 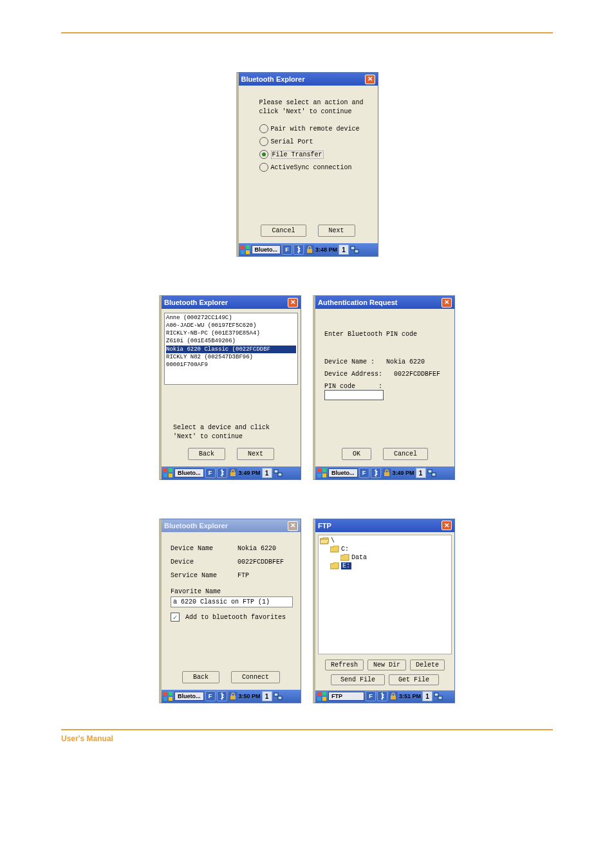 I want to click on tree-item: \, so click(x=385, y=540).